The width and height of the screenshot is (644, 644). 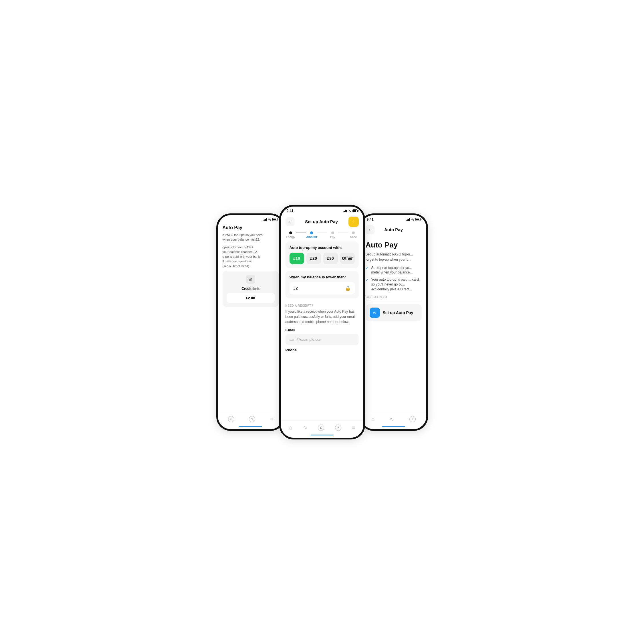 I want to click on signal-icon-left, so click(x=265, y=219).